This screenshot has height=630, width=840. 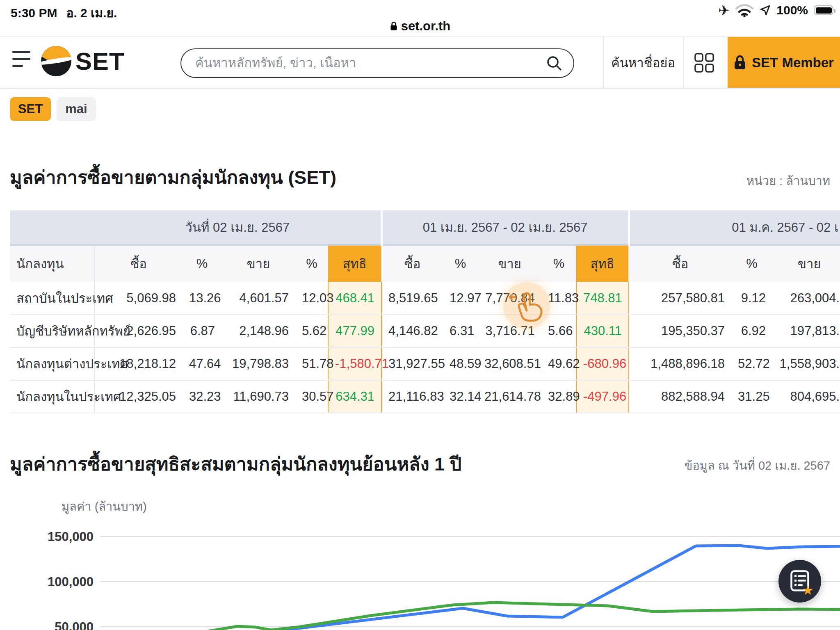 What do you see at coordinates (74, 625) in the screenshot?
I see `svg-text: 50,000` at bounding box center [74, 625].